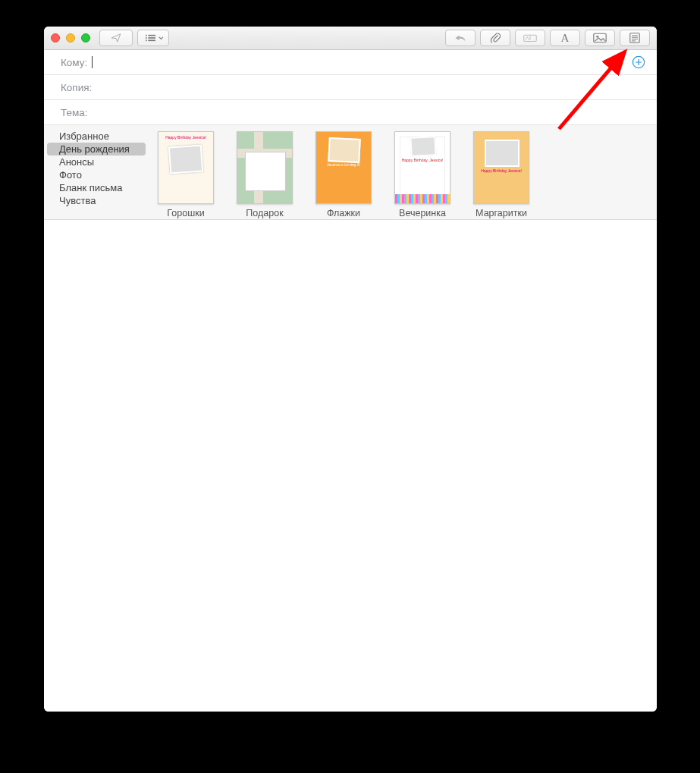 The width and height of the screenshot is (700, 773). Describe the element at coordinates (74, 112) in the screenshot. I see `subject-label: Тема:` at that location.